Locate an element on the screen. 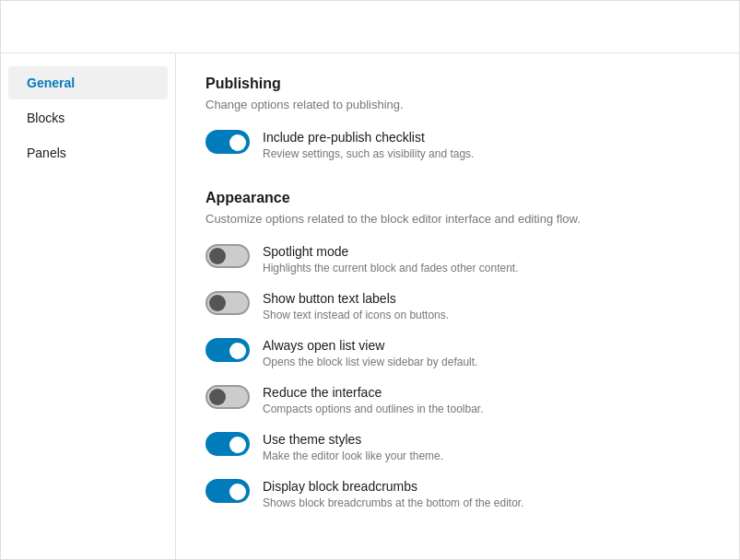 The image size is (740, 560). setting-item-spotlight-mode: Spotlight modeHighlights the current blo… is located at coordinates (457, 260).